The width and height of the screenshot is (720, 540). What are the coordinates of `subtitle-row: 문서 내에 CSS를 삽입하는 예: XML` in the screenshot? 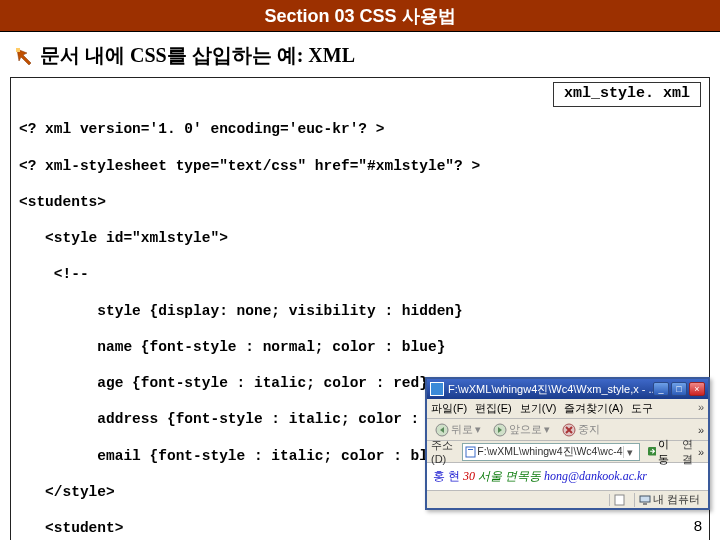 It's located at (360, 54).